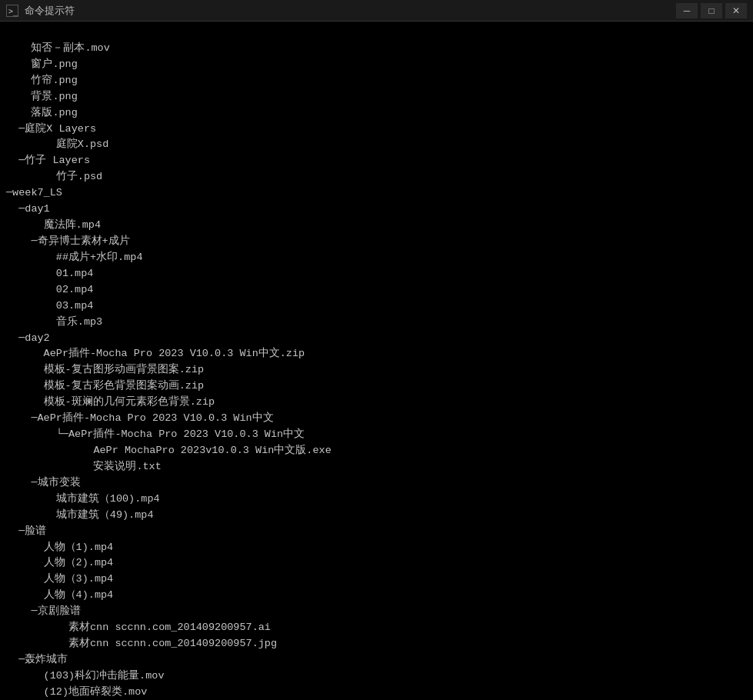 The height and width of the screenshot is (700, 753). Describe the element at coordinates (377, 403) in the screenshot. I see `tree-line: 模板-斑斓的几何元素彩色背景.zip` at that location.